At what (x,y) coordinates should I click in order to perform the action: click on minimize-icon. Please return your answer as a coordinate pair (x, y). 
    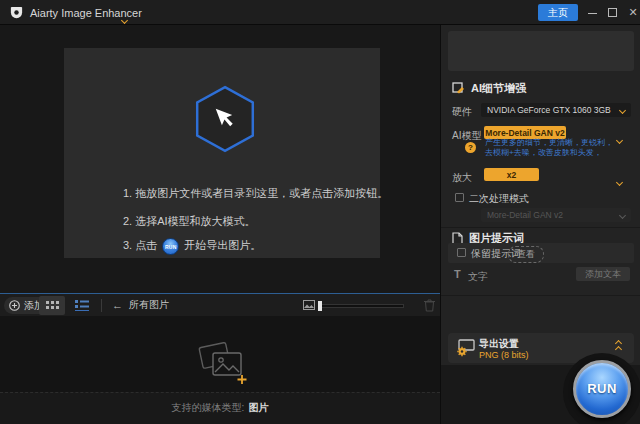
    Looking at the image, I should click on (592, 14).